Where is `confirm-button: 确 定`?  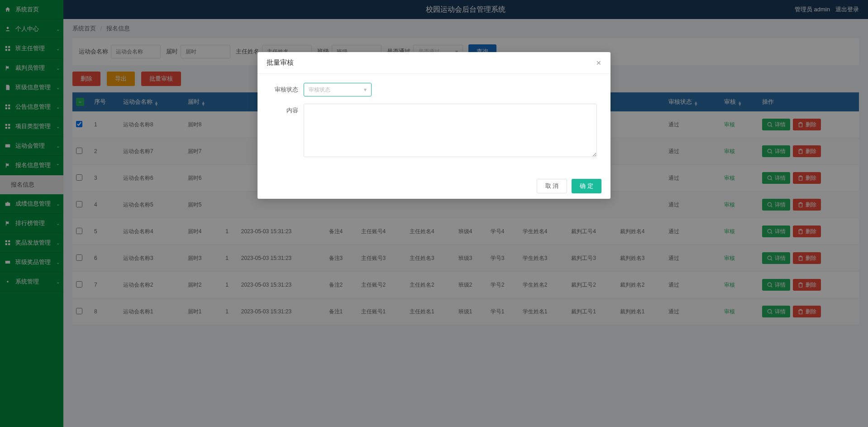 confirm-button: 确 定 is located at coordinates (587, 186).